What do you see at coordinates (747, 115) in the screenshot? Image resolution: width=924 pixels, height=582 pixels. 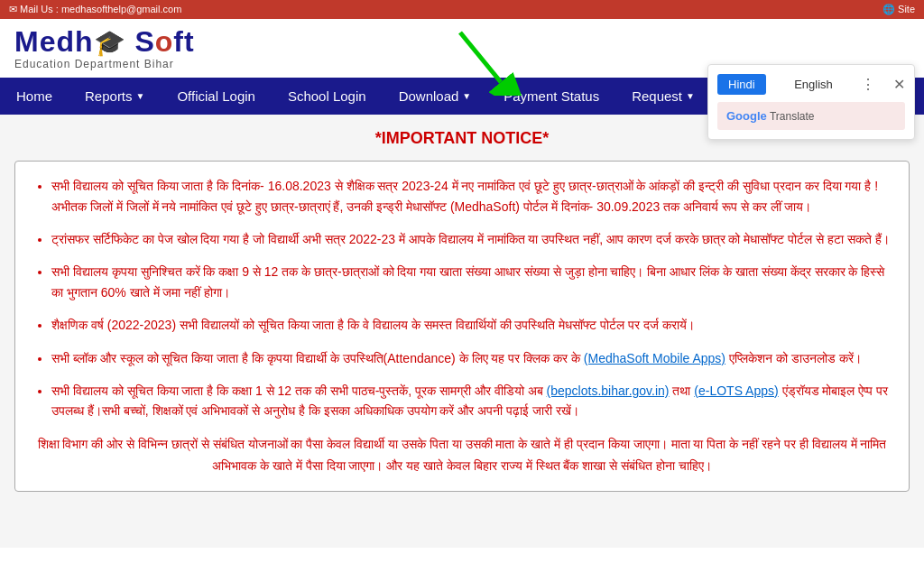 I see `google-label: Google` at bounding box center [747, 115].